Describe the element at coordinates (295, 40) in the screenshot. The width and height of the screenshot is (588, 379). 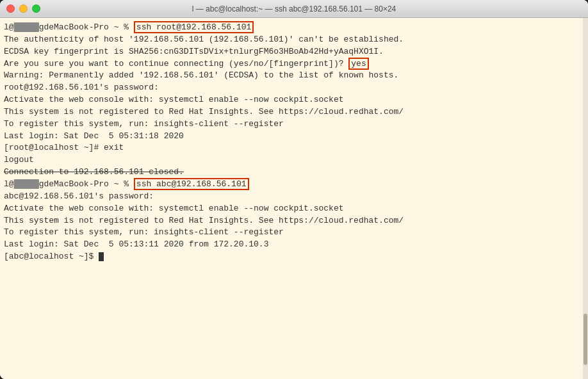
I see `terminal-line: The authenticity of host '192.168.56.101…` at that location.